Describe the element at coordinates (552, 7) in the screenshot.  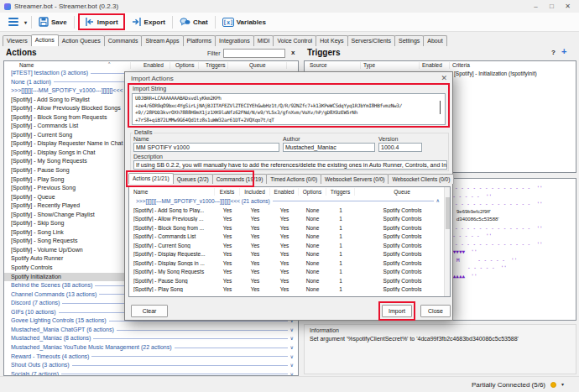
I see `maximize-button: □` at that location.